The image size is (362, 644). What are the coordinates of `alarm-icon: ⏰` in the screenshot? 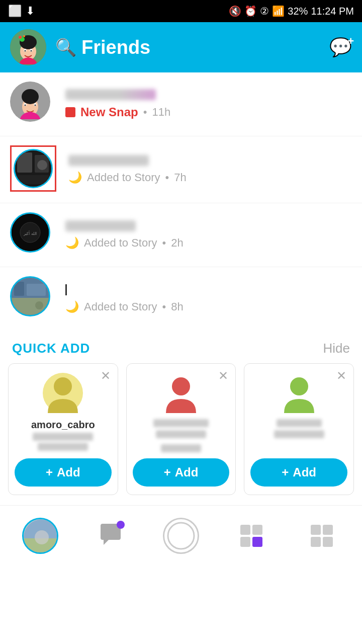 It's located at (250, 11).